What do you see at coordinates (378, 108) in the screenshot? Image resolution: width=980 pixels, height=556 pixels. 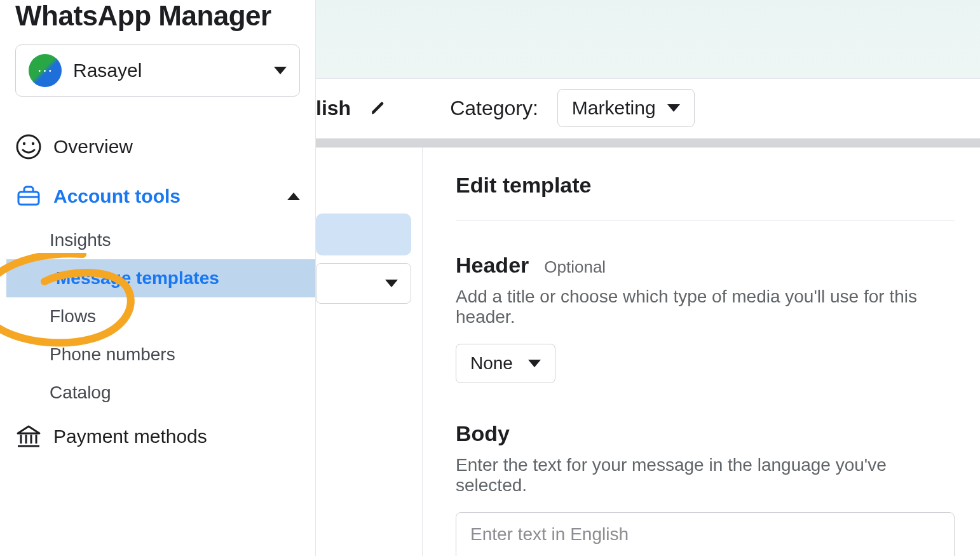 I see `pencil-icon` at bounding box center [378, 108].